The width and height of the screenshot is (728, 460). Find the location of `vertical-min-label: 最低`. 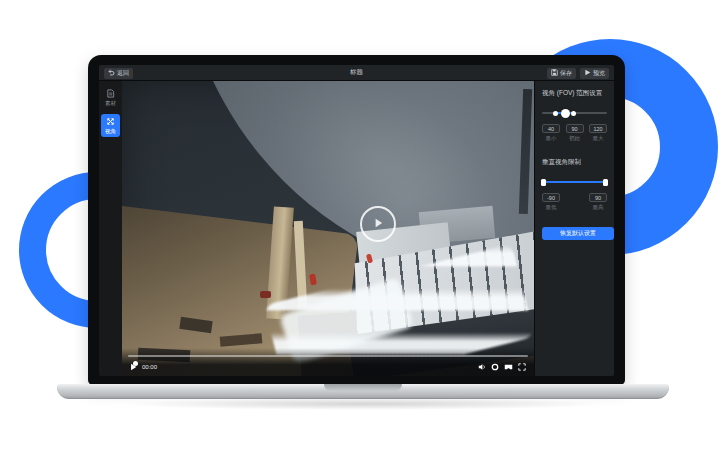

vertical-min-label: 最低 is located at coordinates (552, 208).